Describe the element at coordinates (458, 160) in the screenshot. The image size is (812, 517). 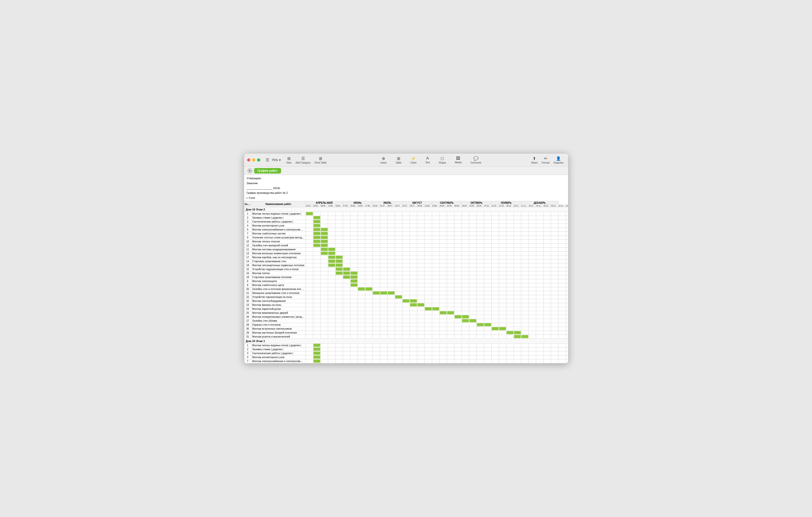
I see `media-button: 🖼 Media` at that location.